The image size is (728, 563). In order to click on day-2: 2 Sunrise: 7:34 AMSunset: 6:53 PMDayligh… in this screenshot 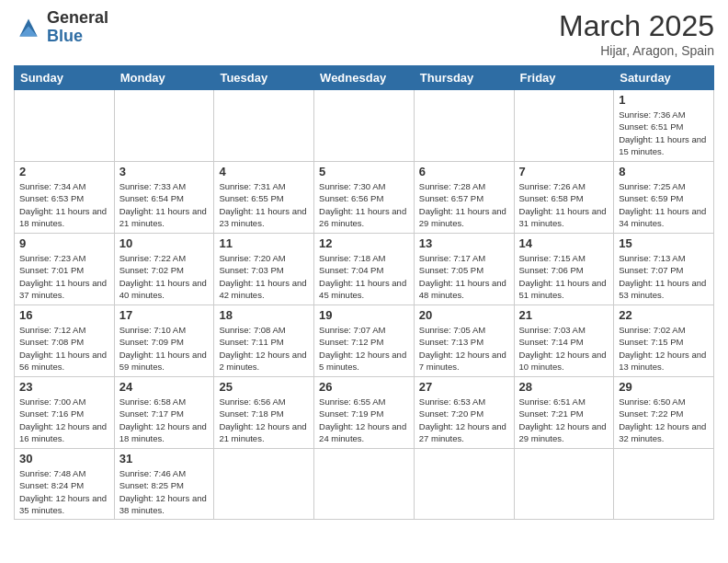, I will do `click(64, 198)`.